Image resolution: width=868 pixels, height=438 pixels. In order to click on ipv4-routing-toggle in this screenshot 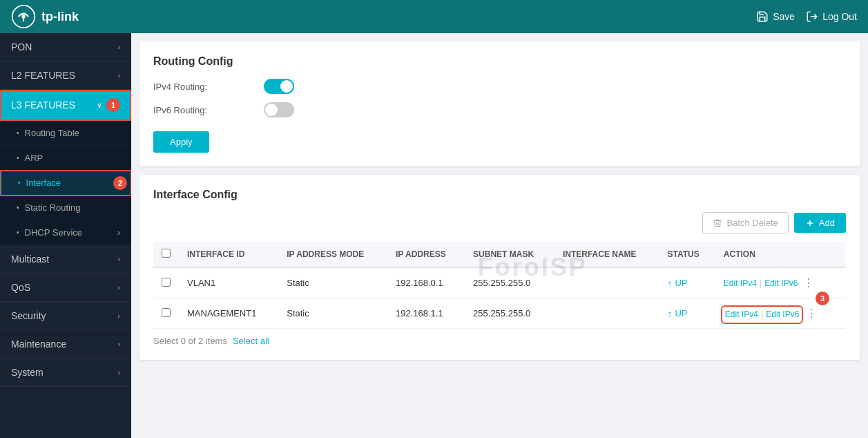, I will do `click(279, 86)`.